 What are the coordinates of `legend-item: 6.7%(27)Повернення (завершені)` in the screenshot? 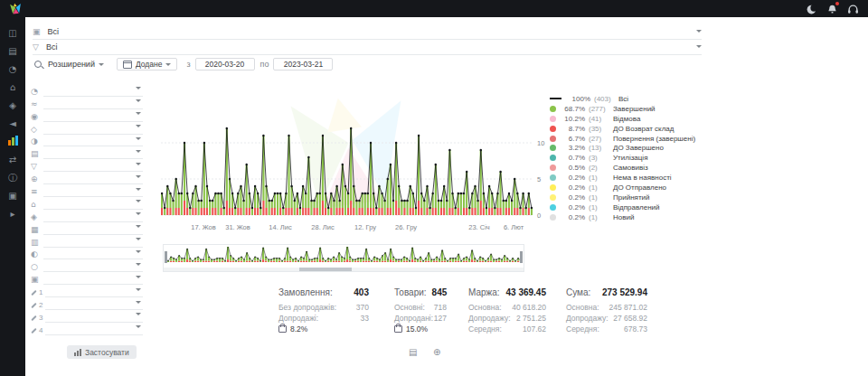 It's located at (622, 139).